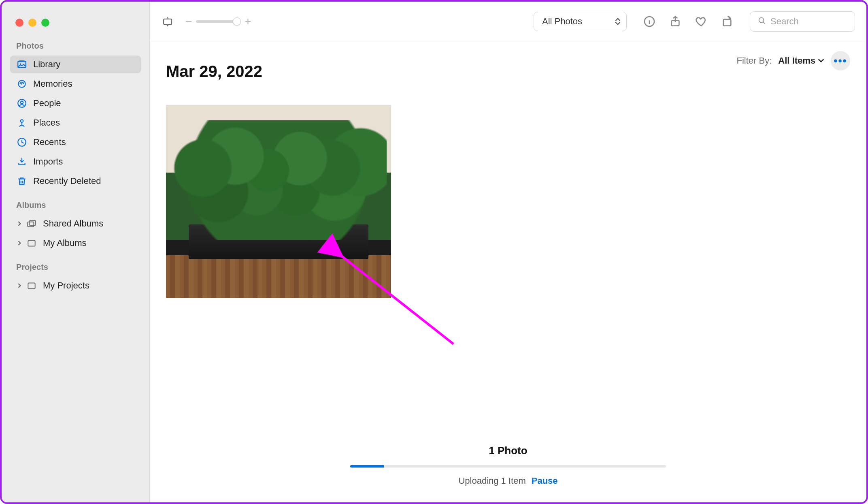  What do you see at coordinates (32, 224) in the screenshot?
I see `shared-albums-icon` at bounding box center [32, 224].